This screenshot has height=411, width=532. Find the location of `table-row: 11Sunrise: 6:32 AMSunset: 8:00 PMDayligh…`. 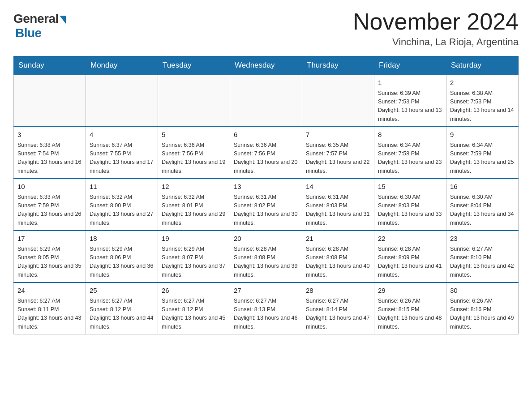

table-row: 11Sunrise: 6:32 AMSunset: 8:00 PMDayligh… is located at coordinates (122, 205).